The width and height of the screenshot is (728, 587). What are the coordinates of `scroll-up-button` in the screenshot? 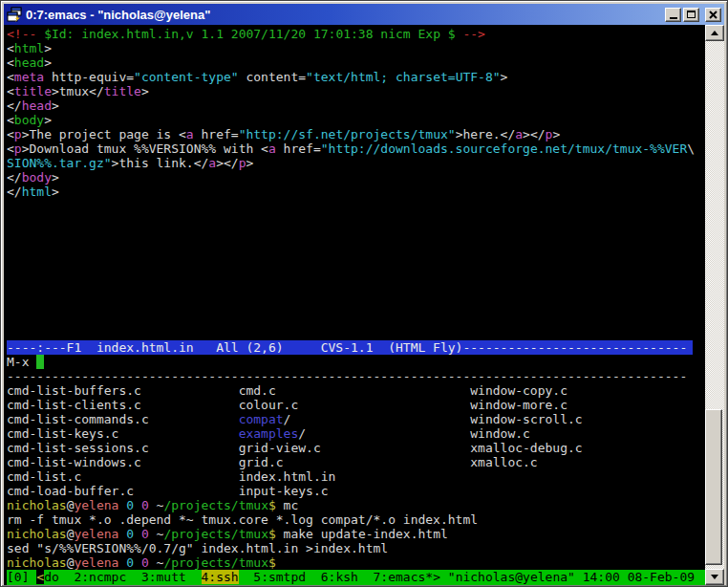 It's located at (715, 33).